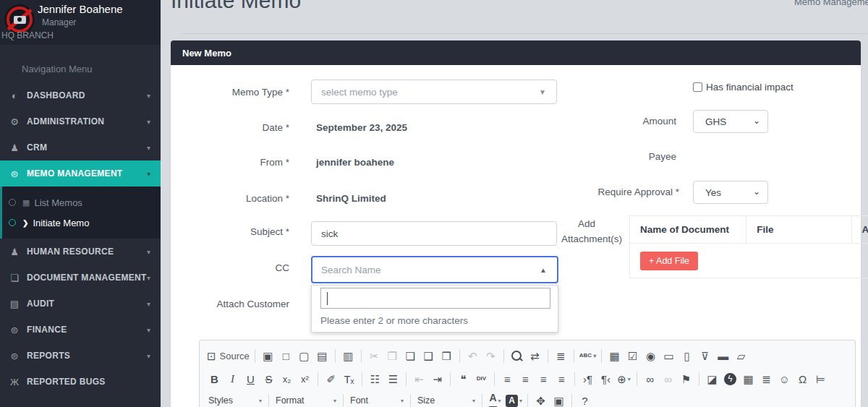 This screenshot has width=868, height=407. What do you see at coordinates (473, 356) in the screenshot?
I see `undo-button: ↶` at bounding box center [473, 356].